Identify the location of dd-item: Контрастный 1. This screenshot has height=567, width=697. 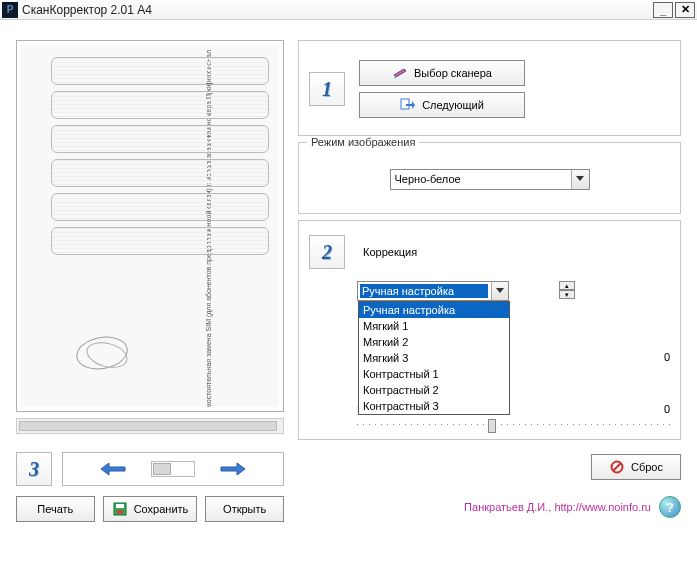
(434, 374).